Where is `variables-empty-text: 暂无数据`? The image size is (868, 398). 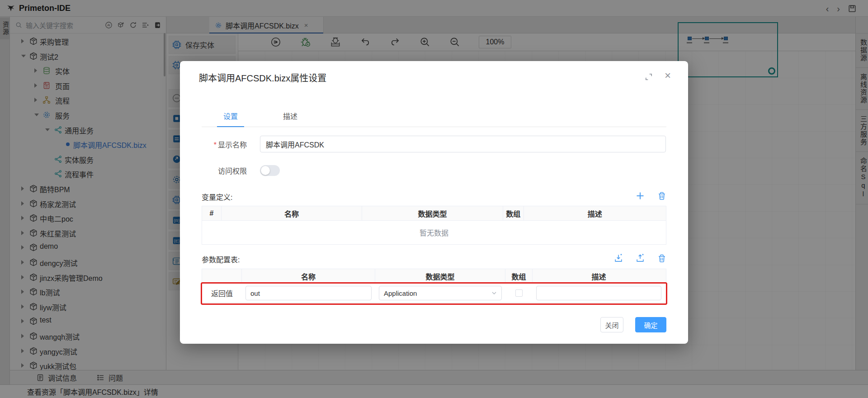
variables-empty-text: 暂无数据 is located at coordinates (434, 232).